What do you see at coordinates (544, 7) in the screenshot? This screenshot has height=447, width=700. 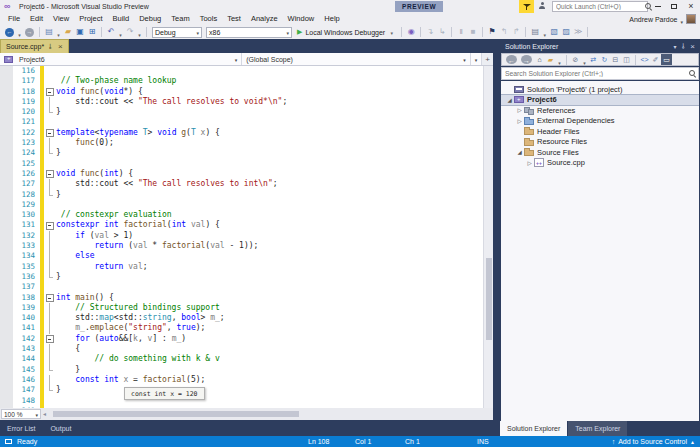 I see `feedback-button` at bounding box center [544, 7].